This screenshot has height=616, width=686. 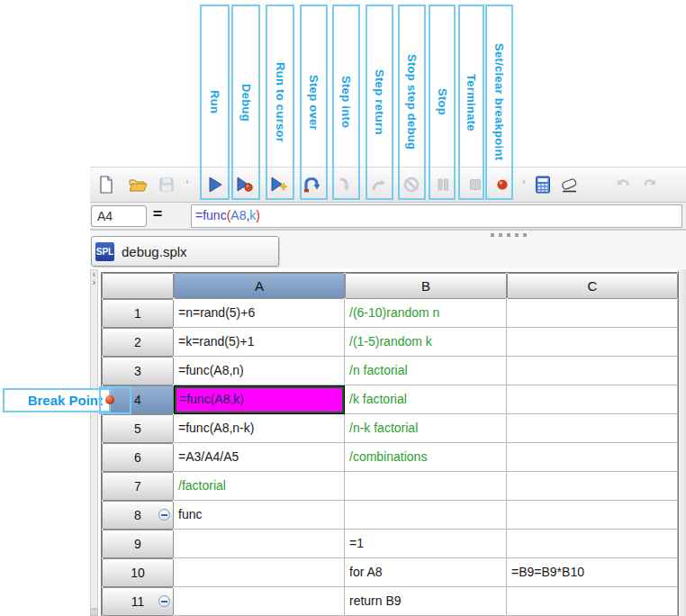 What do you see at coordinates (138, 342) in the screenshot?
I see `row-header-2: 2` at bounding box center [138, 342].